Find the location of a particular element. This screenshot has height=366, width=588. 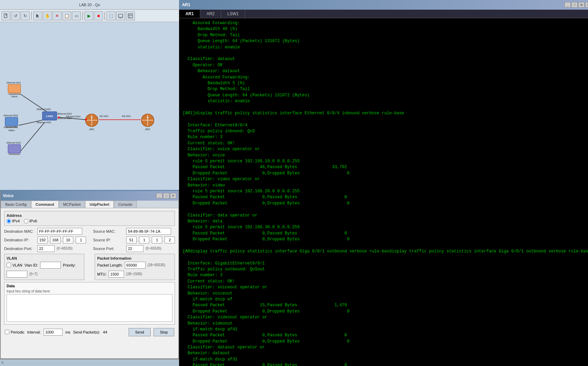

terminal-tab-ar2: AR2 is located at coordinates (211, 14).